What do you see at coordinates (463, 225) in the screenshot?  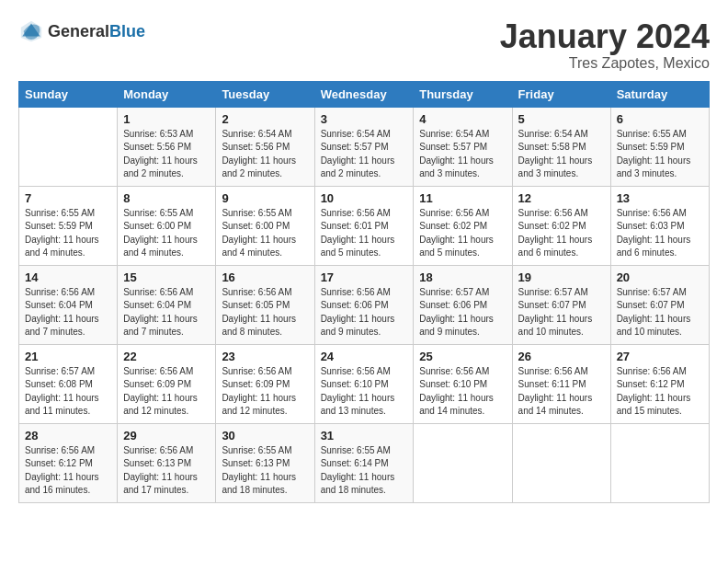 I see `calendar-cell: 11Sunrise: 6:56 AMSunset: 6:02 PMDayligh…` at bounding box center [463, 225].